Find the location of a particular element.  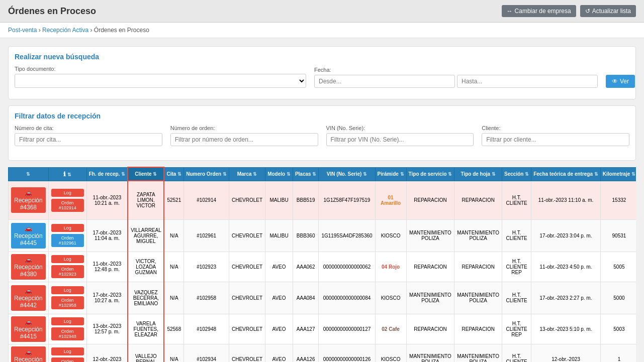

vin-label: VIN (No. Serie): is located at coordinates (400, 128).